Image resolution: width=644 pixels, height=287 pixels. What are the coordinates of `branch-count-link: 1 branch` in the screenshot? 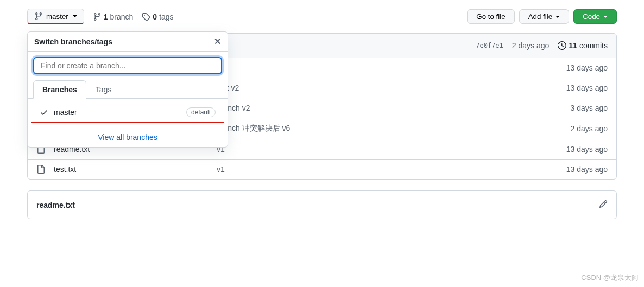 It's located at (113, 17).